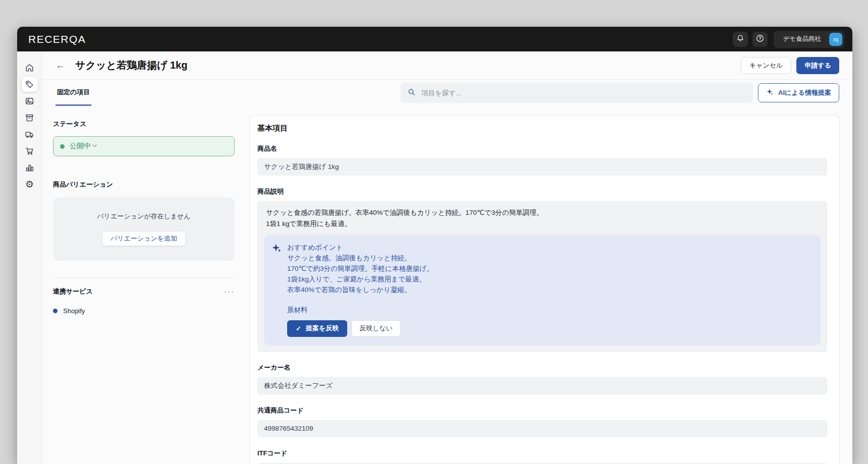 This screenshot has width=868, height=464. What do you see at coordinates (740, 39) in the screenshot?
I see `bell-icon` at bounding box center [740, 39].